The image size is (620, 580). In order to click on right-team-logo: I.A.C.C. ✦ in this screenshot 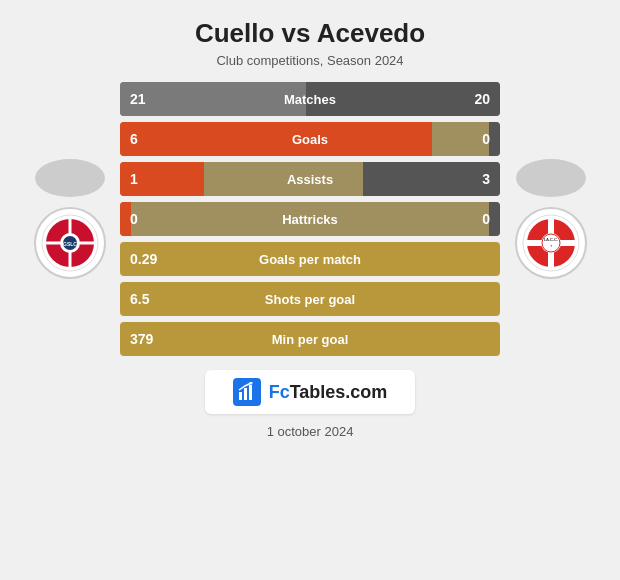, I will do `click(551, 243)`.